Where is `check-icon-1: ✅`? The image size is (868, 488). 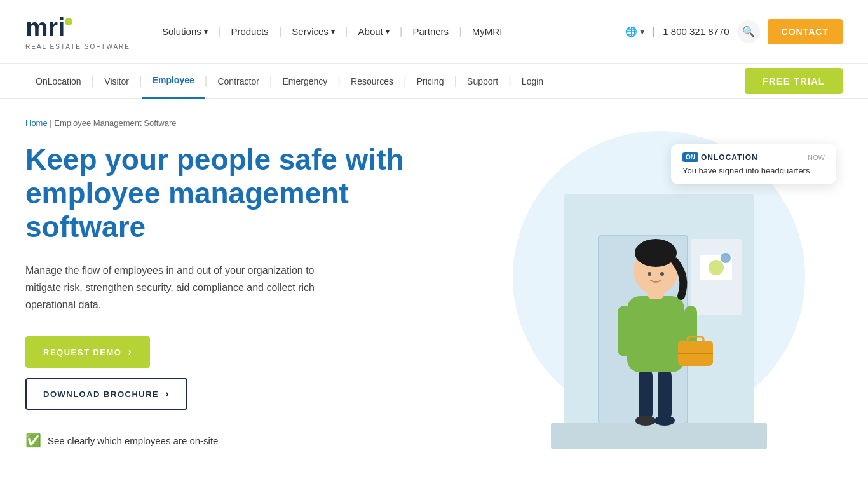 check-icon-1: ✅ is located at coordinates (33, 440).